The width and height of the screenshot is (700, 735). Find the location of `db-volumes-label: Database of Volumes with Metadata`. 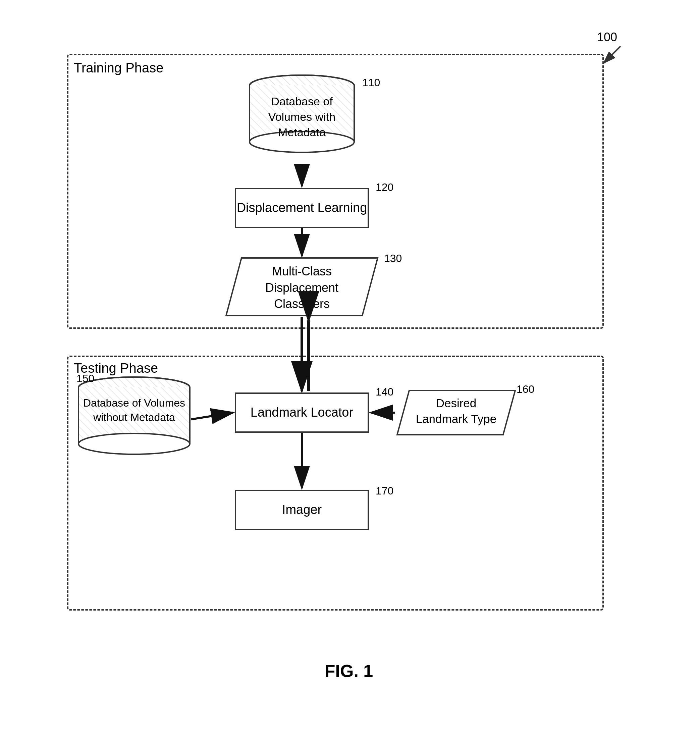

db-volumes-label: Database of Volumes with Metadata is located at coordinates (302, 117).